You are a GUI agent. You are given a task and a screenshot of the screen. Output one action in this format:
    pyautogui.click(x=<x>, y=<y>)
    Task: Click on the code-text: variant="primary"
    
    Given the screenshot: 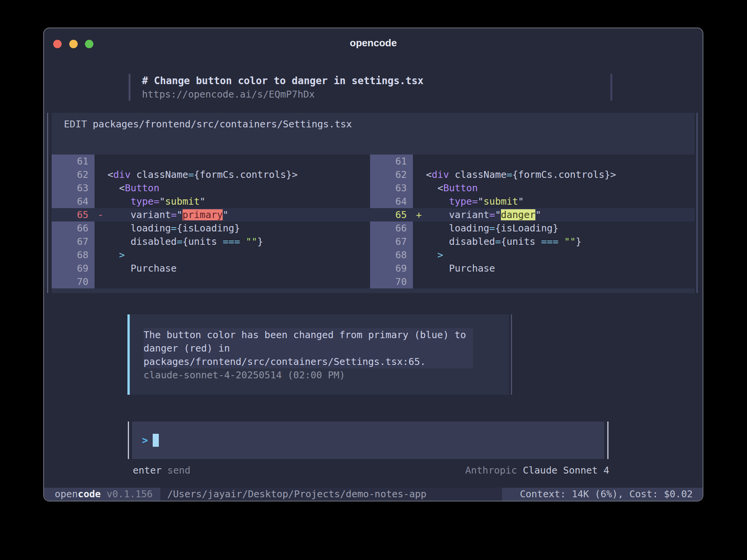 What is the action you would take?
    pyautogui.click(x=168, y=215)
    